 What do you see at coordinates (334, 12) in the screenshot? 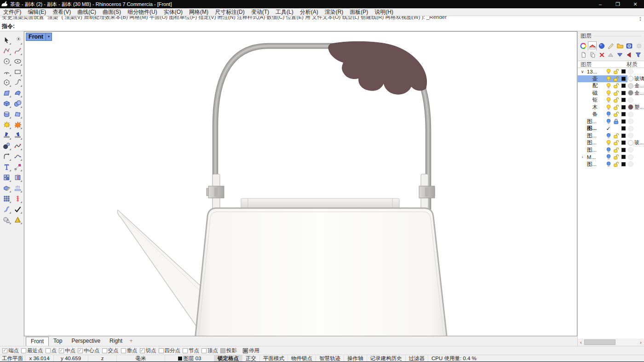
I see `menu-item: 渲染(R)` at bounding box center [334, 12].